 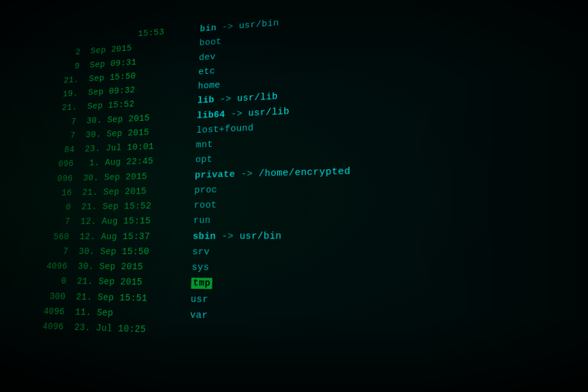 I want to click on line-15: 560 12. Aug 15:37, so click(x=112, y=237).